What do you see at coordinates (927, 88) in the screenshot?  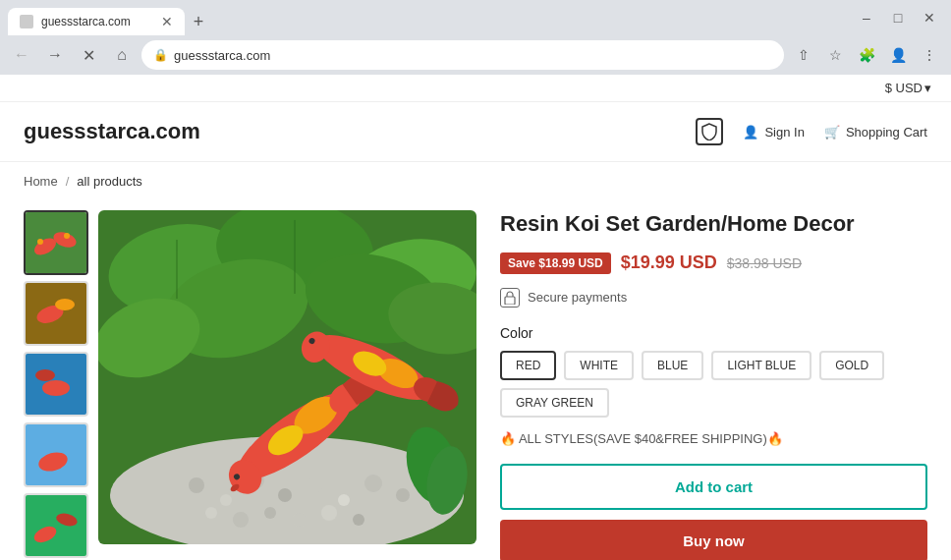 I see `currency-arrow: ▾` at bounding box center [927, 88].